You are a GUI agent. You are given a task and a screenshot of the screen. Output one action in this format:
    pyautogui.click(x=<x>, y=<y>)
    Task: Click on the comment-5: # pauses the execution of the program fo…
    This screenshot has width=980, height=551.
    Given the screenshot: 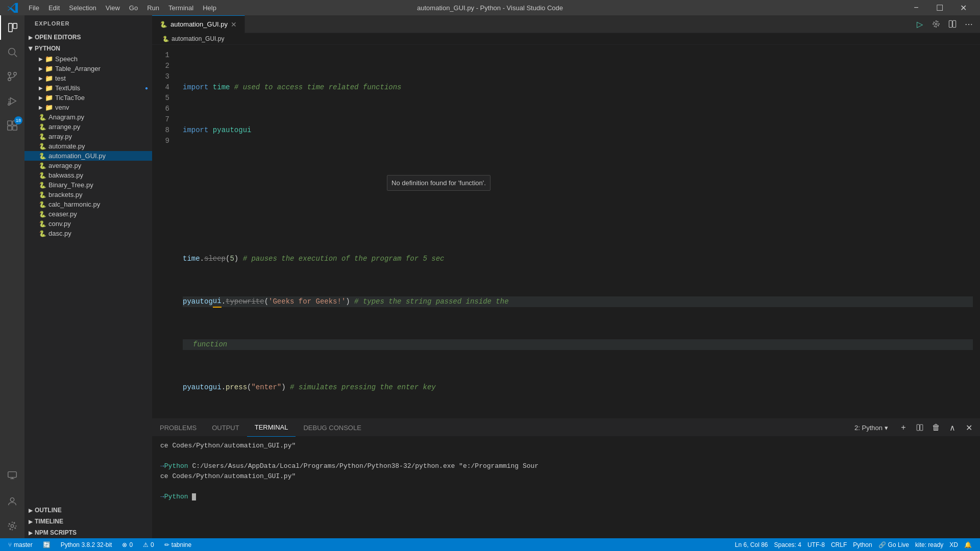 What is the action you would take?
    pyautogui.click(x=344, y=259)
    